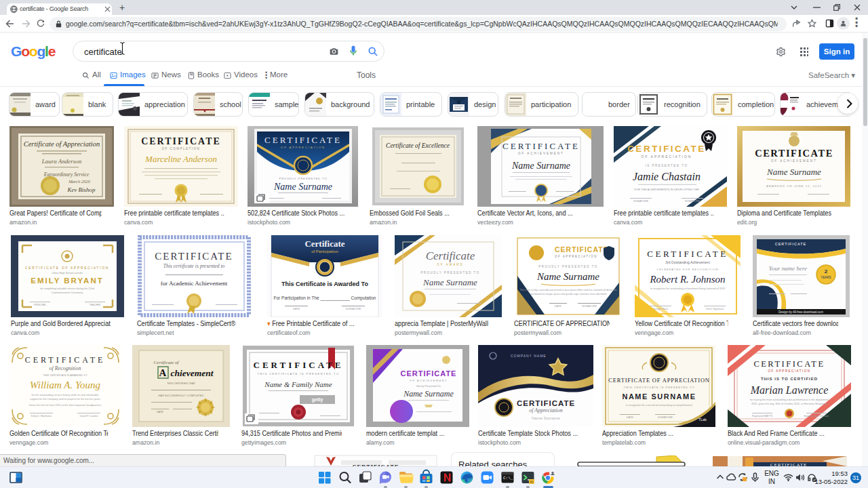 The image size is (868, 488). Describe the element at coordinates (88, 416) in the screenshot. I see `svg-text: David P. Loomis` at that location.